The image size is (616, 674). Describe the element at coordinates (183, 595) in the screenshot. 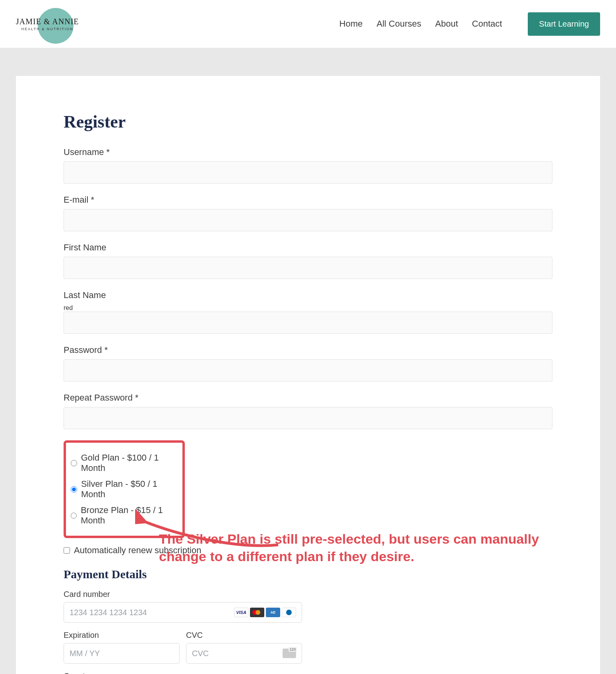

I see `card-number-label: Card number` at that location.